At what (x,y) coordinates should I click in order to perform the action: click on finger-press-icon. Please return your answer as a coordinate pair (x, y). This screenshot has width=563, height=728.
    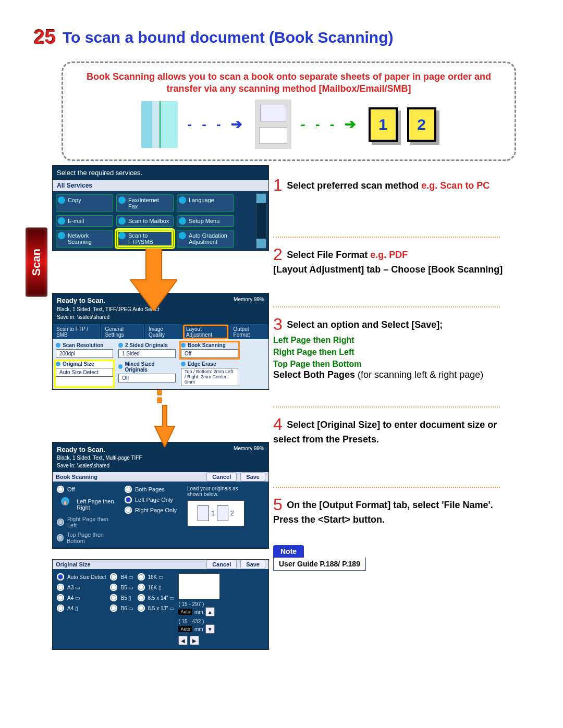
    Looking at the image, I should click on (65, 504).